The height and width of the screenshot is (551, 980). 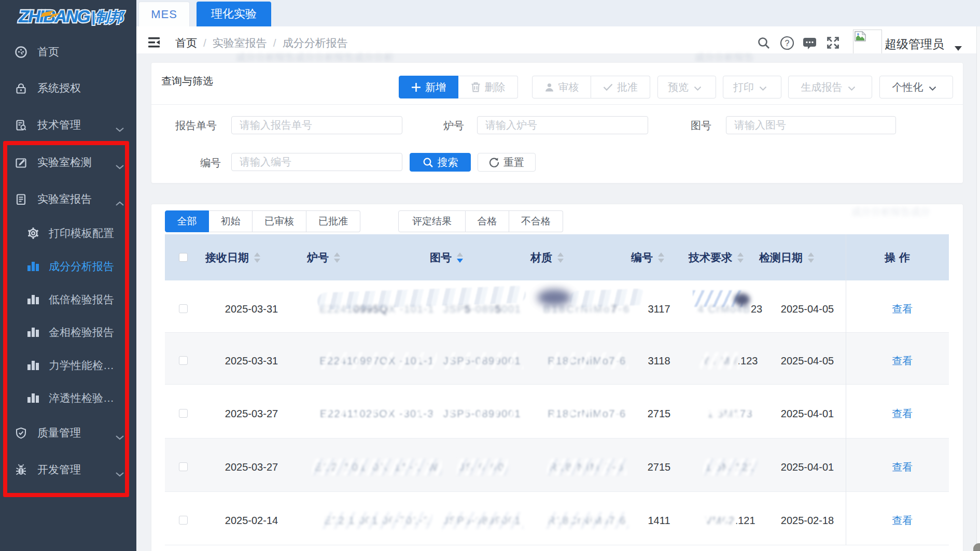 I want to click on svg-text: |制邦, so click(x=108, y=17).